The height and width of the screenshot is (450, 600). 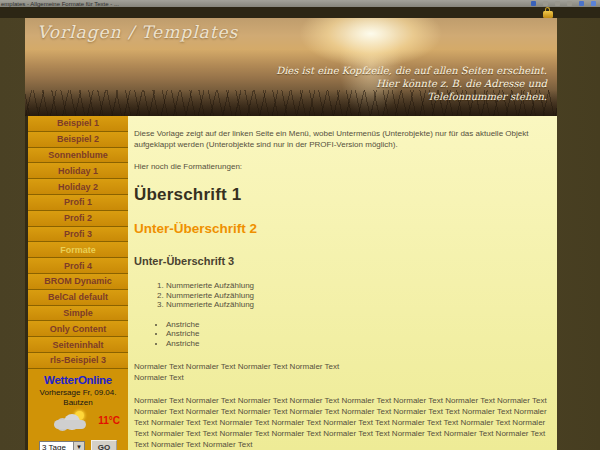 I want to click on numbered-list: Nummerierte Aufzählung Nummerierte Aufzä…, so click(x=342, y=296).